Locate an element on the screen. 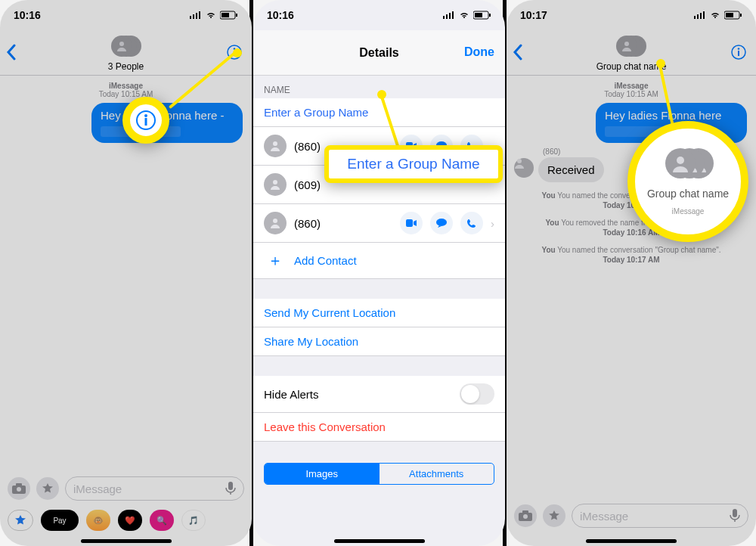  status-bar: 10:17 is located at coordinates (631, 15).